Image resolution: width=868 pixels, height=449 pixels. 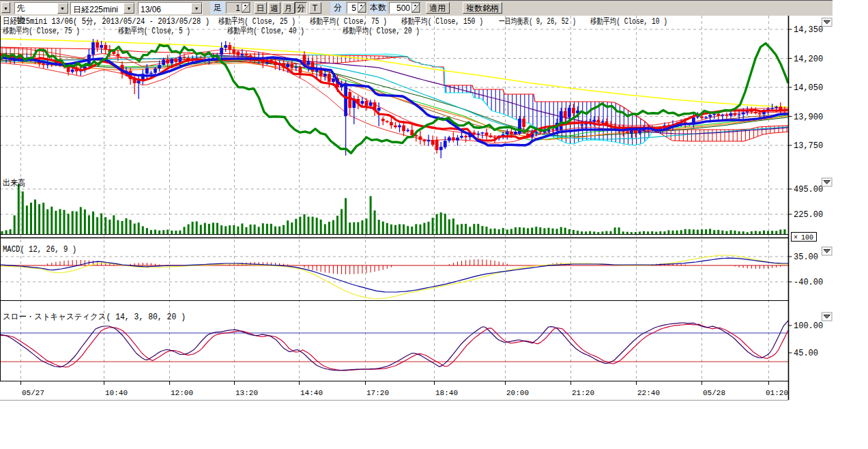 What do you see at coordinates (116, 393) in the screenshot?
I see `svg-text: 10:40` at bounding box center [116, 393].